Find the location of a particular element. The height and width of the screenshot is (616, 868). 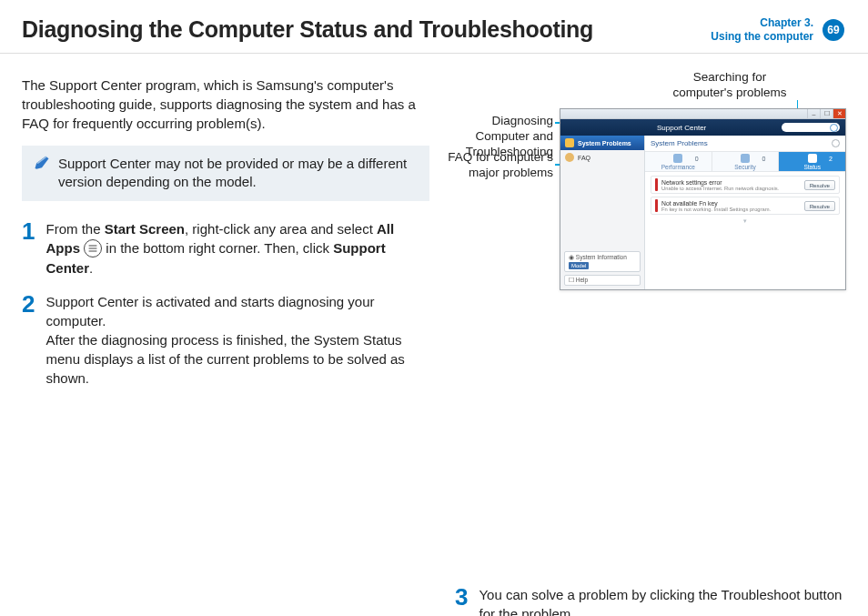

step-3: 3 You can solve a problem by clicking th… is located at coordinates (651, 601).